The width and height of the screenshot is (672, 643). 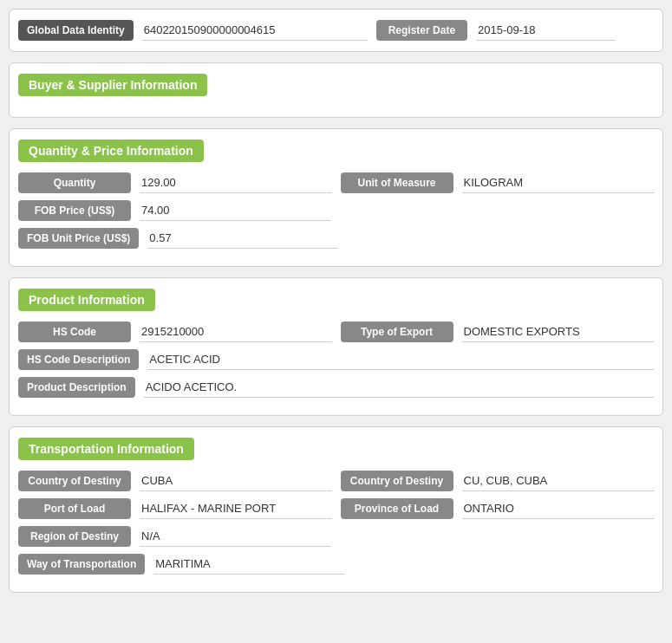 I want to click on way-of-transportation-label: Way of Transportation, so click(x=82, y=564).